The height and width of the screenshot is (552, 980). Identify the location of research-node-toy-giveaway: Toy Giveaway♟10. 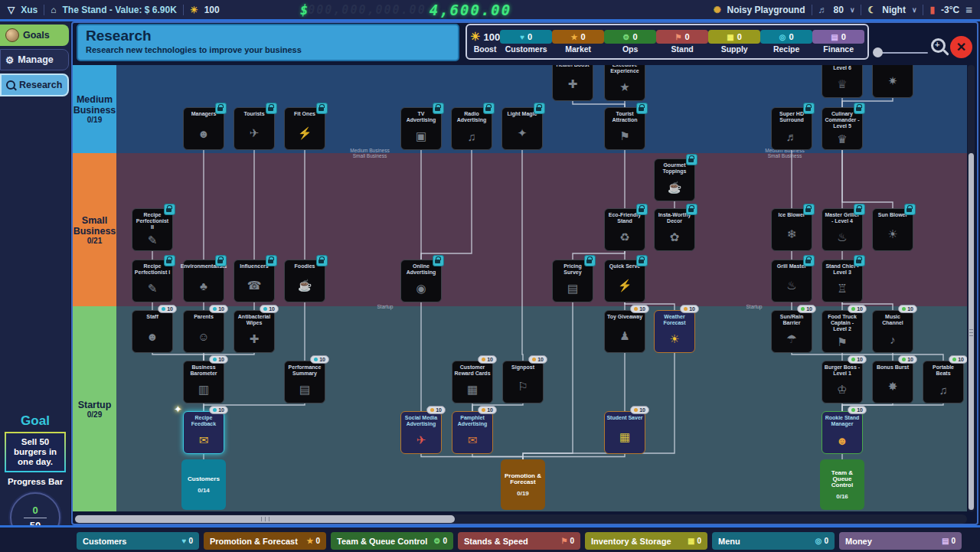
(625, 332).